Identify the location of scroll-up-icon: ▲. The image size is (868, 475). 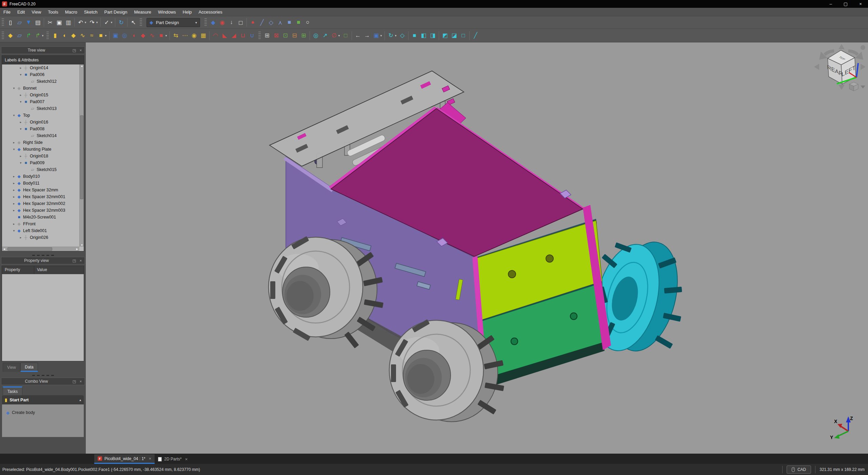
(82, 66).